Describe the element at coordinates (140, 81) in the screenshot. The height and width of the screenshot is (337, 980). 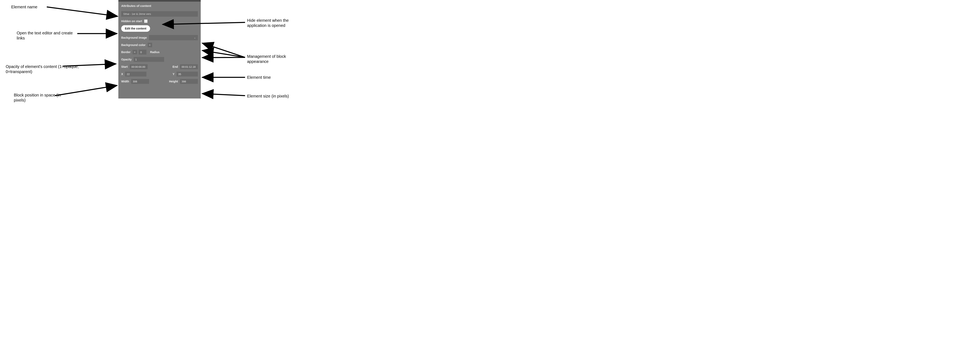
I see `width-input` at that location.